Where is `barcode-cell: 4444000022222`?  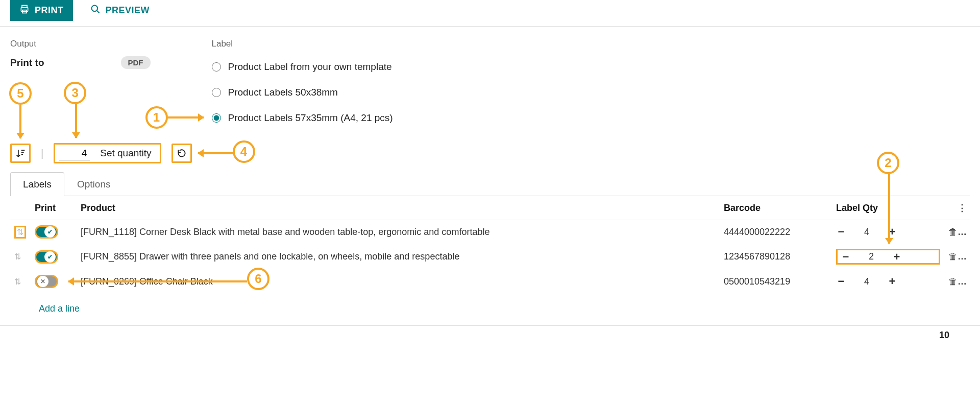
barcode-cell: 4444000022222 is located at coordinates (776, 232).